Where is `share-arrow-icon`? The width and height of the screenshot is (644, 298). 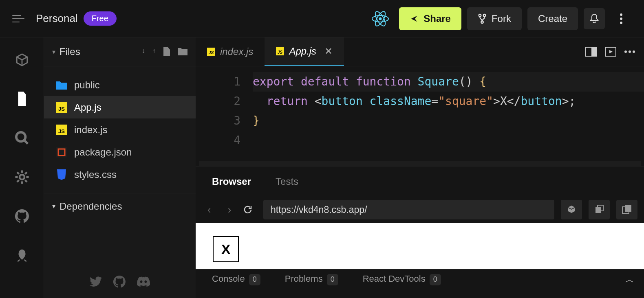
share-arrow-icon is located at coordinates (414, 19).